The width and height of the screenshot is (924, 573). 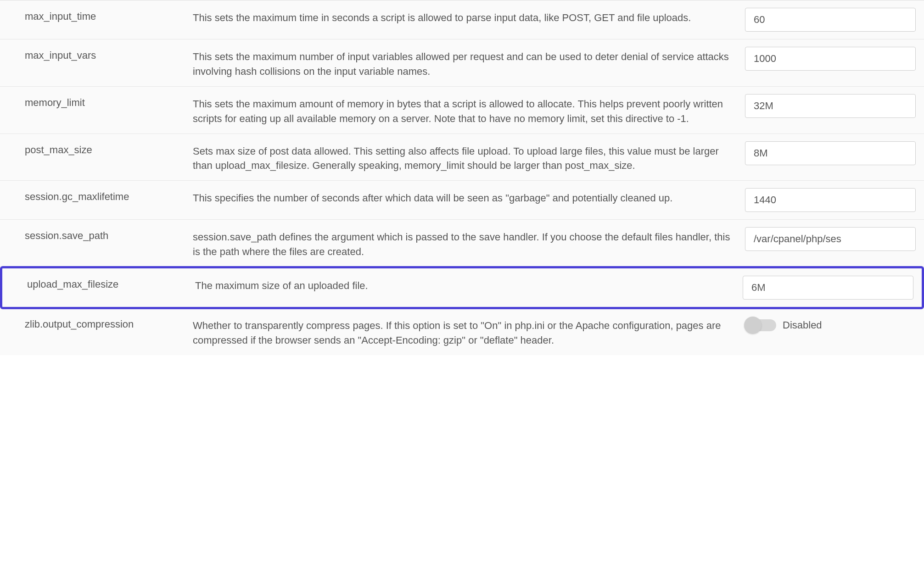 What do you see at coordinates (462, 200) in the screenshot?
I see `table-row: session.gc_maxlifetime This specifies th…` at bounding box center [462, 200].